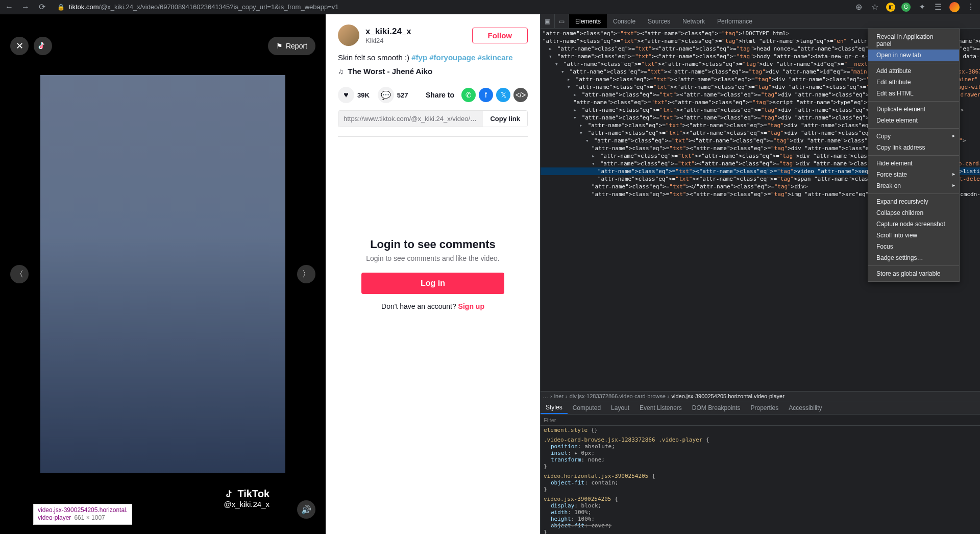  Describe the element at coordinates (914, 55) in the screenshot. I see `context-menu-item: Open in new tab` at that location.